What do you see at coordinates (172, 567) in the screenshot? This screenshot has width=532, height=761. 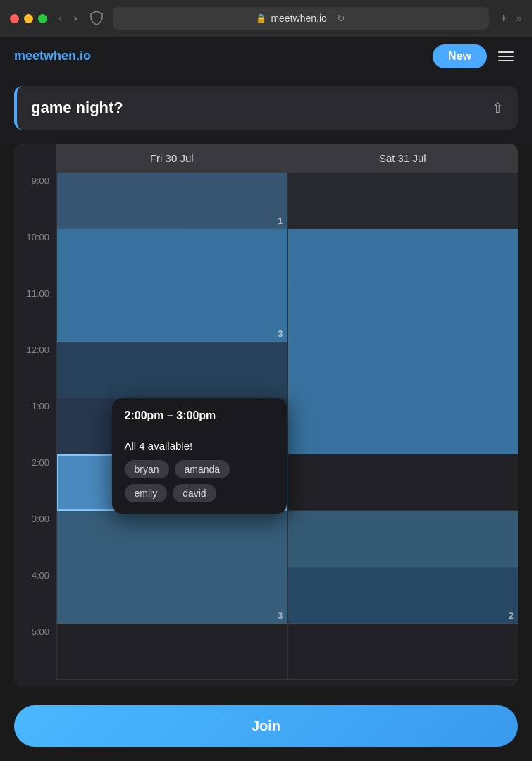 I see `fri-avail-3: 3` at bounding box center [172, 567].